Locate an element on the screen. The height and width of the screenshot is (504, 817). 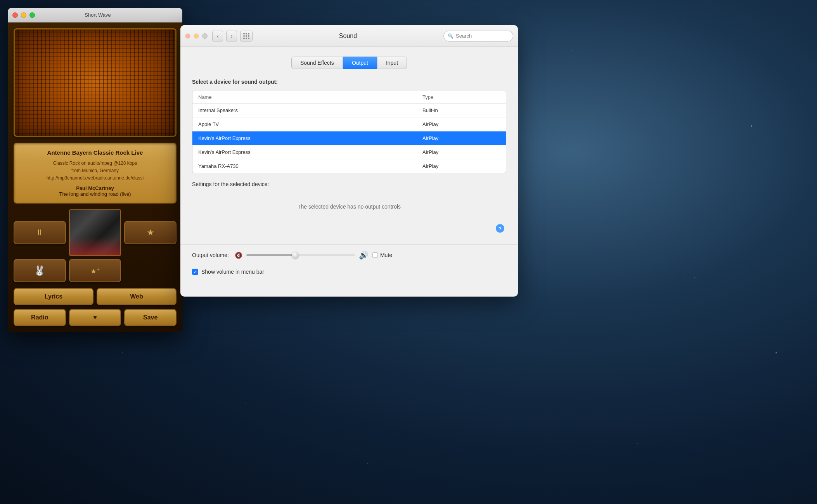
station-info-line1: Classic Rock on audio/mpeg @128 kbps is located at coordinates (95, 163).